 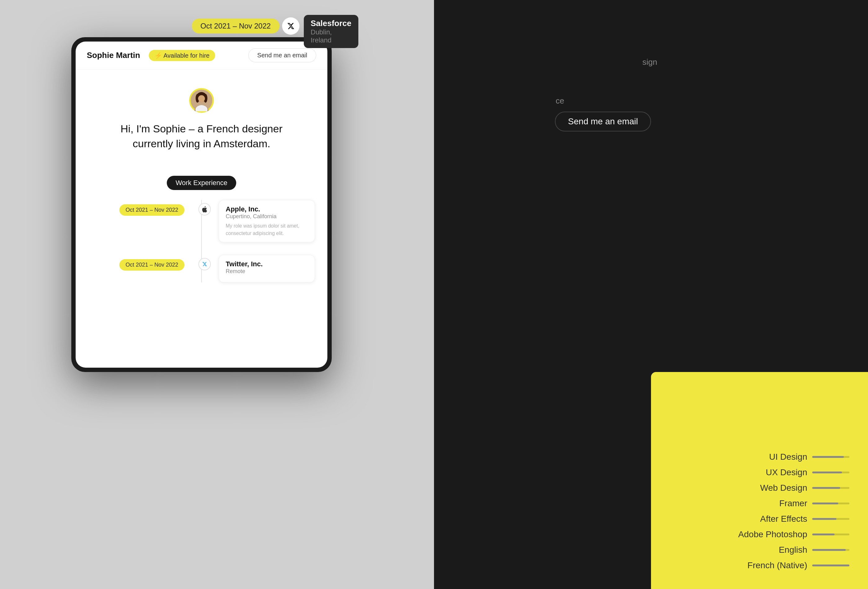 I want to click on skill-row: Framer, so click(x=794, y=503).